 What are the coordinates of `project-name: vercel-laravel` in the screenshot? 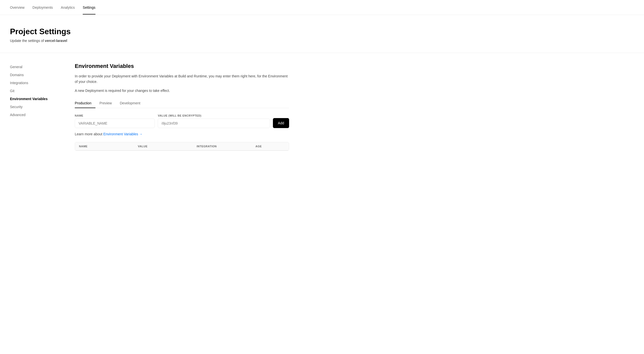 It's located at (56, 41).